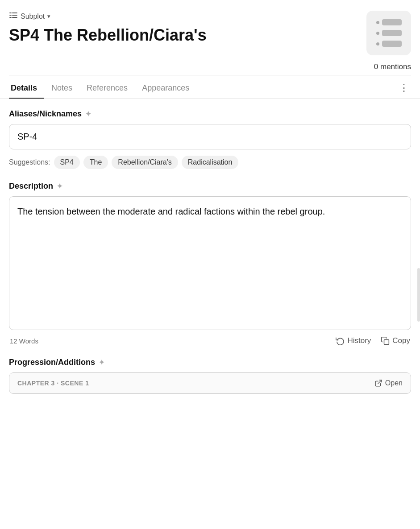 The height and width of the screenshot is (529, 420). I want to click on open-external-icon, so click(378, 383).